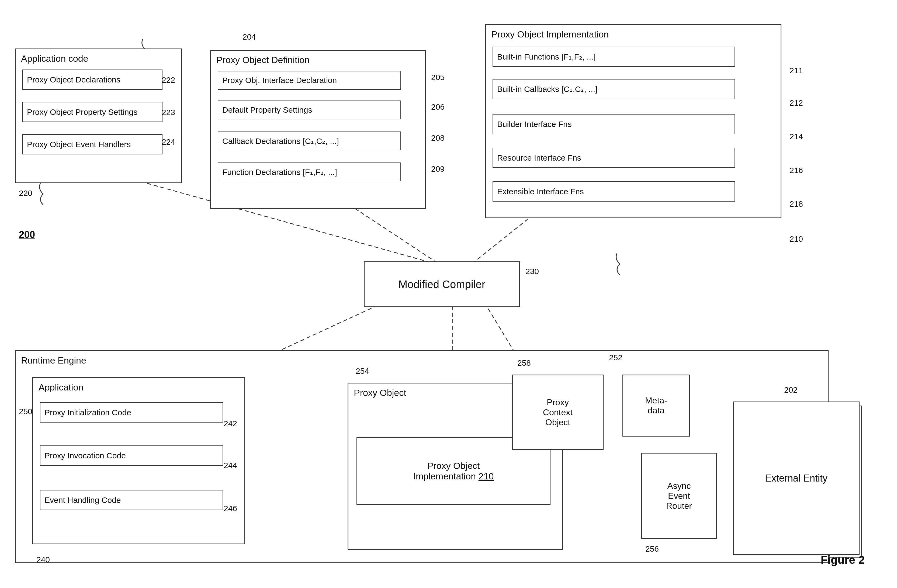 The image size is (897, 588). I want to click on proxy-interface-decl-label: Proxy Obj. Interface Declaration, so click(280, 80).